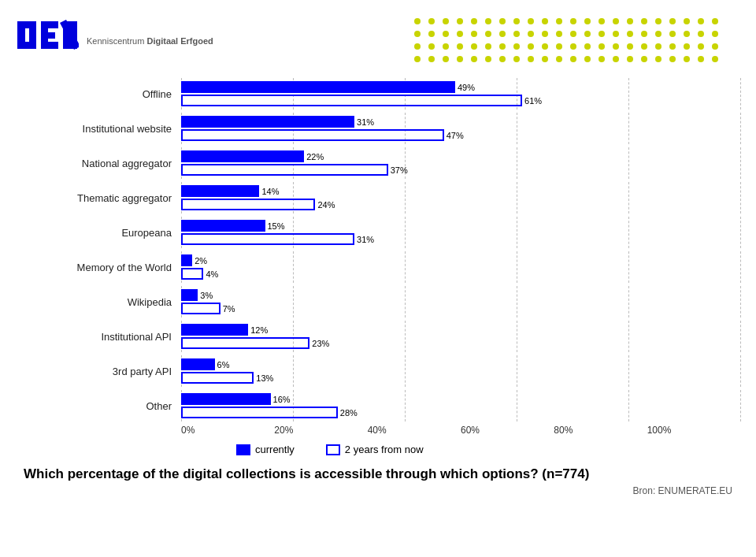 The width and height of the screenshot is (756, 557). I want to click on legend-currently-label: currently, so click(275, 449).